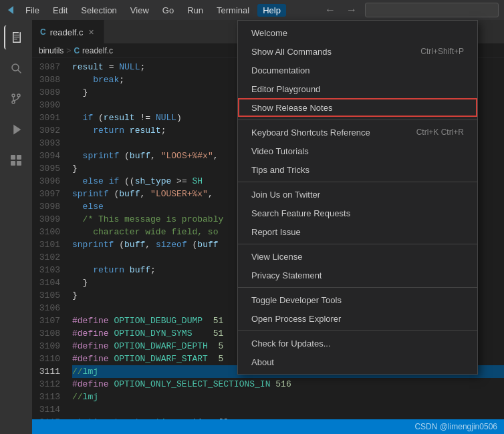 This screenshot has width=504, height=434. Describe the element at coordinates (98, 51) in the screenshot. I see `breadcrumb-part-2: readelf.c` at that location.